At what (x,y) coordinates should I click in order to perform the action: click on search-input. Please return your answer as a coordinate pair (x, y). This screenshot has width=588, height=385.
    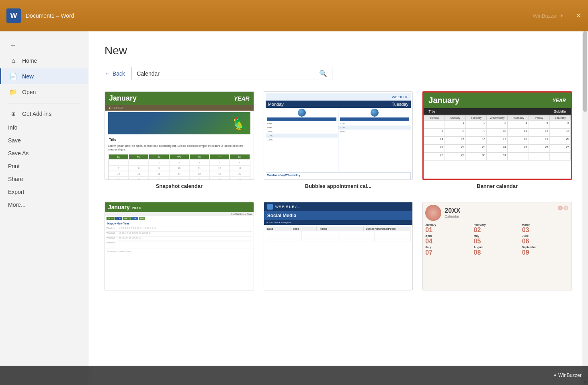
    Looking at the image, I should click on (228, 74).